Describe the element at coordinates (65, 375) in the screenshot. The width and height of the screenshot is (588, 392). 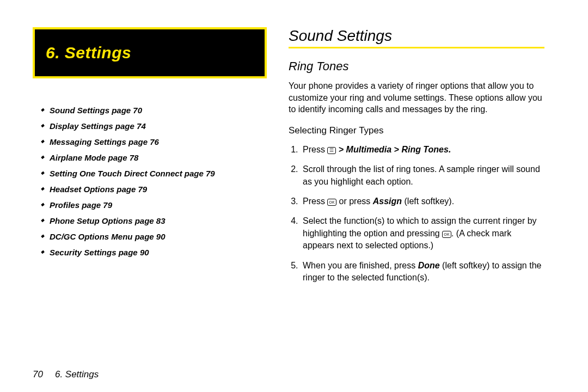
I see `page-footer: 706. Settings` at that location.